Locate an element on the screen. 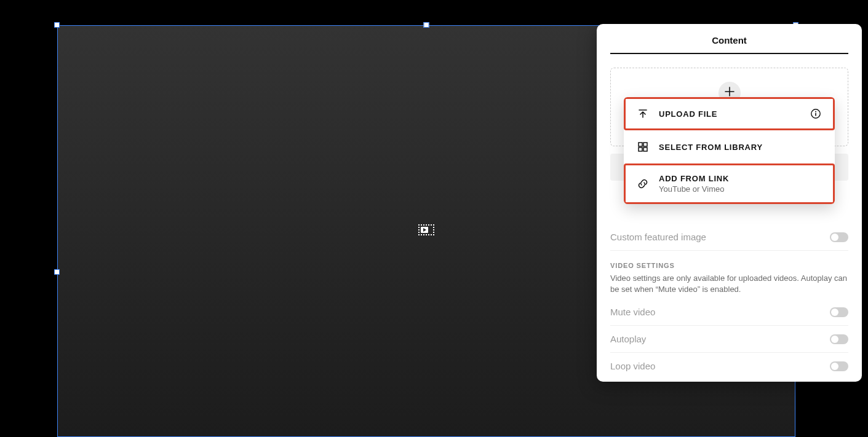 This screenshot has width=868, height=437. link-icon is located at coordinates (643, 184).